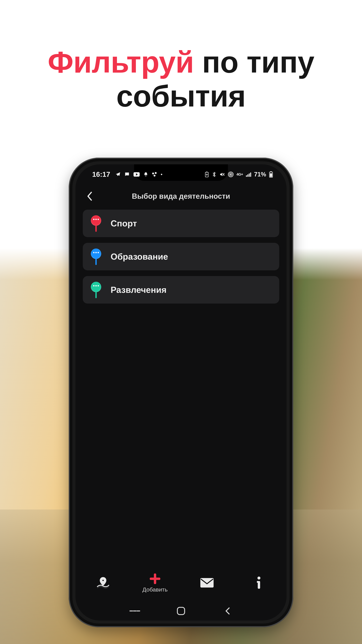 This screenshot has width=362, height=644. What do you see at coordinates (146, 174) in the screenshot?
I see `bell-icon` at bounding box center [146, 174].